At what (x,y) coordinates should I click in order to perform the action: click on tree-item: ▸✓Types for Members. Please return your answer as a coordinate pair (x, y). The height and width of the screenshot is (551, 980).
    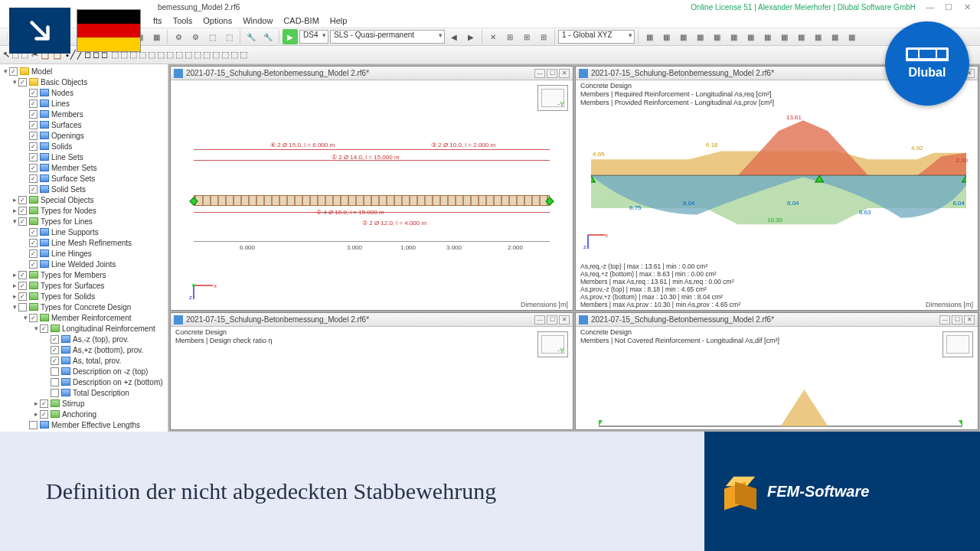
    Looking at the image, I should click on (84, 275).